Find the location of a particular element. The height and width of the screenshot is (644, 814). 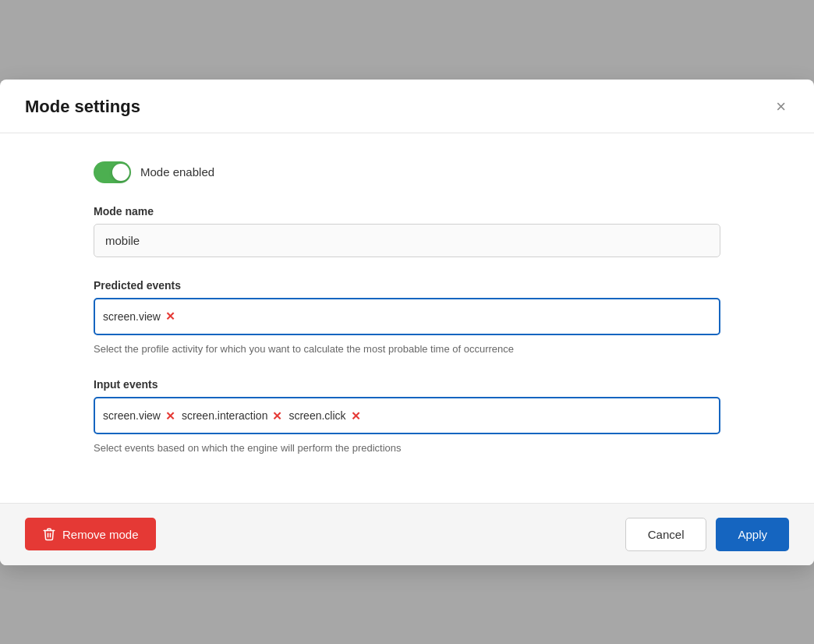

input-tag-remove-2: ✕ is located at coordinates (356, 416).